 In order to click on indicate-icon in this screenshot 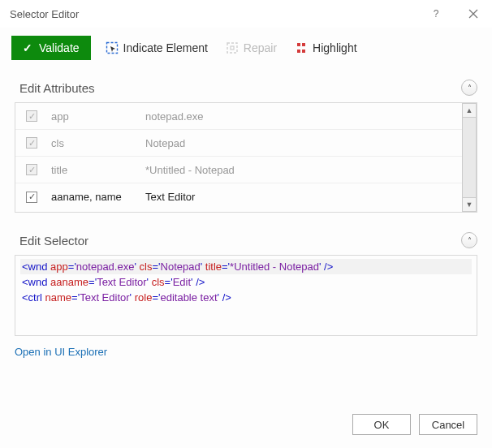, I will do `click(112, 48)`.